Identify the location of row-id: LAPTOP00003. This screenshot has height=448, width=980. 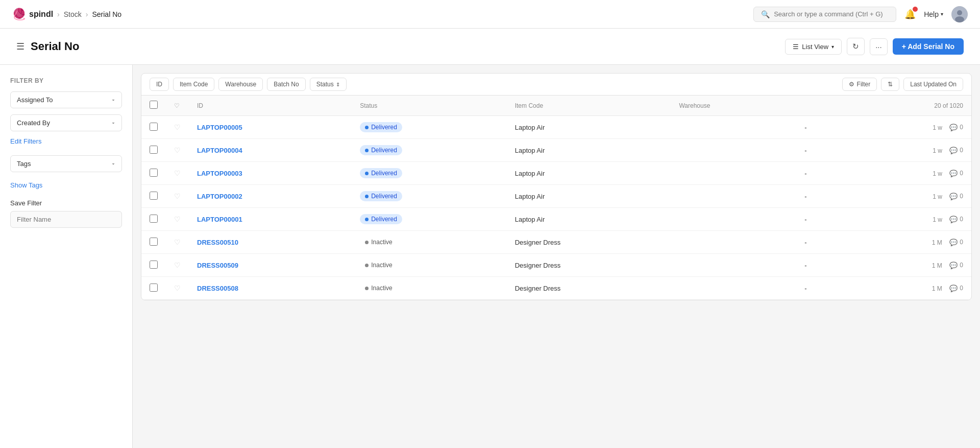
(271, 174).